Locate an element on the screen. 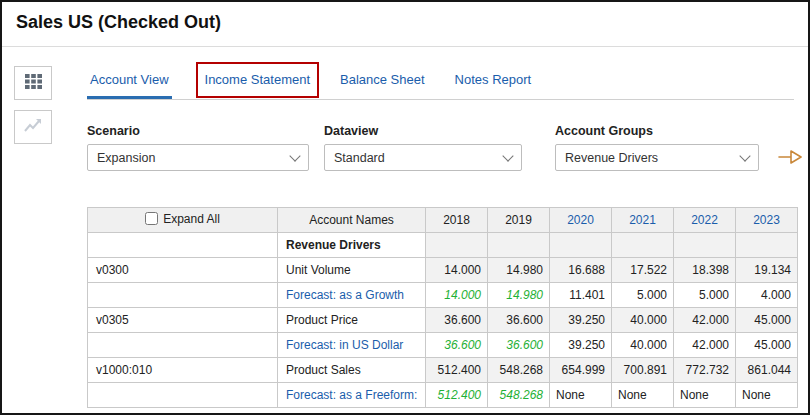 Image resolution: width=810 pixels, height=415 pixels. account-groups-dropdown: Revenue Drivers is located at coordinates (657, 158).